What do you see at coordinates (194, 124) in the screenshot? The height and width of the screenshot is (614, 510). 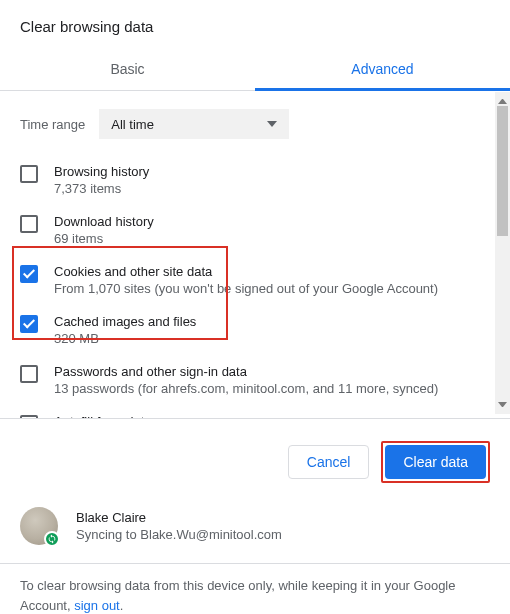 I see `time-range-select: All time` at bounding box center [194, 124].